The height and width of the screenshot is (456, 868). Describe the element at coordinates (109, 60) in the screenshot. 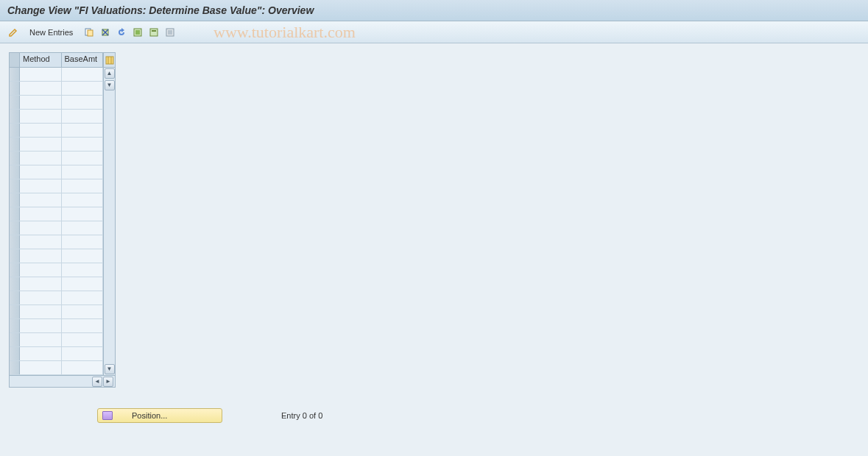

I see `table-settings-icon` at that location.